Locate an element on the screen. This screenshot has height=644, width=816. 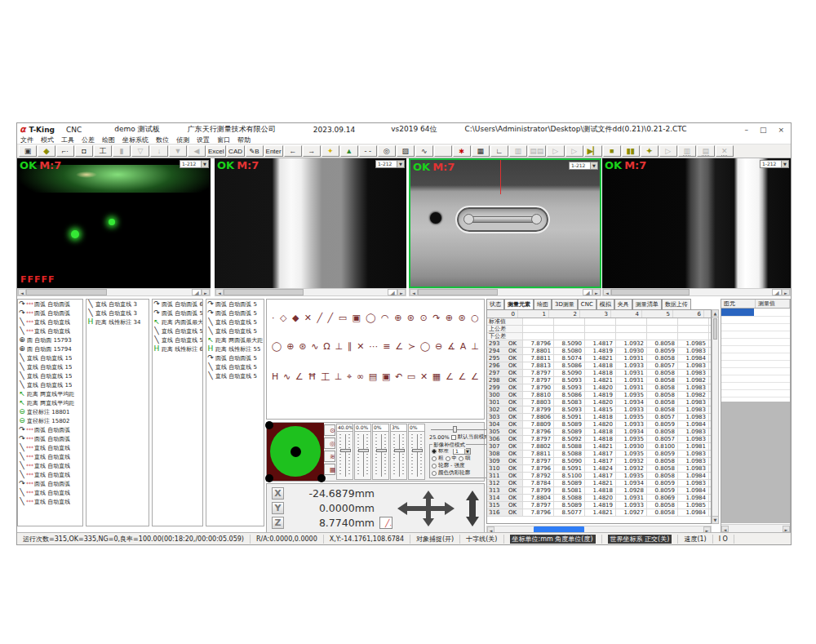
tool-icon: ≡ is located at coordinates (387, 346).